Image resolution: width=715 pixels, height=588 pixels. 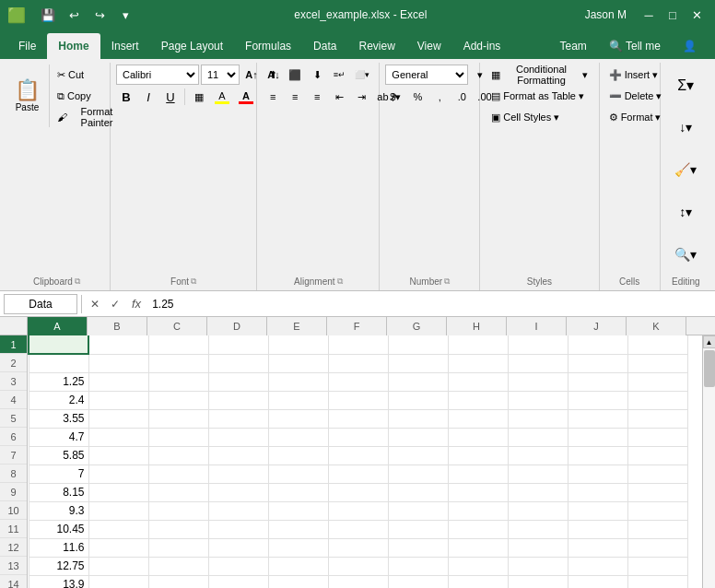 I want to click on scroll-track, so click(x=709, y=468).